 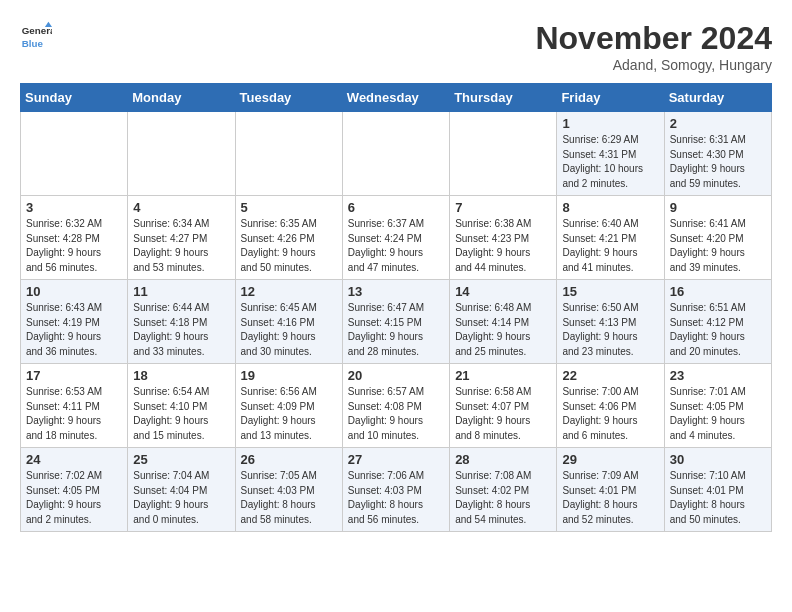 What do you see at coordinates (182, 406) in the screenshot?
I see `calendar-cell: 18Sunrise: 6:54 AM Sunset: 4:10 PM Dayli…` at bounding box center [182, 406].